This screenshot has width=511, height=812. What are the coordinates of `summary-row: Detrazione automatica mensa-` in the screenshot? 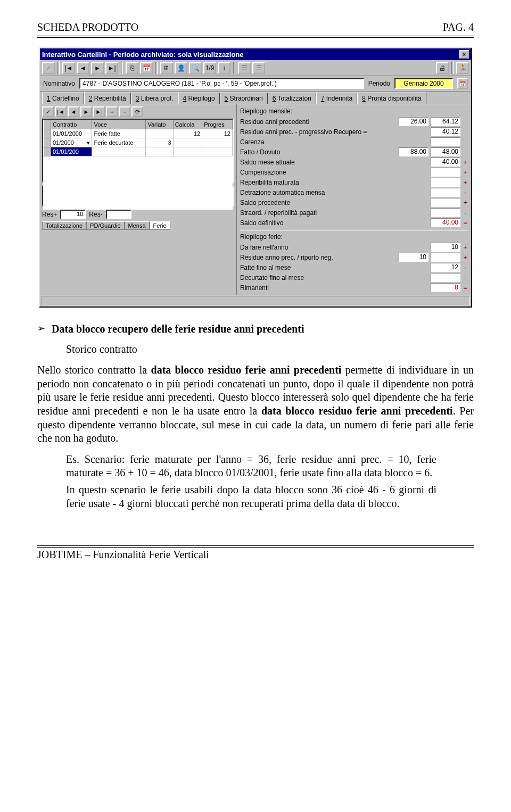 It's located at (354, 193).